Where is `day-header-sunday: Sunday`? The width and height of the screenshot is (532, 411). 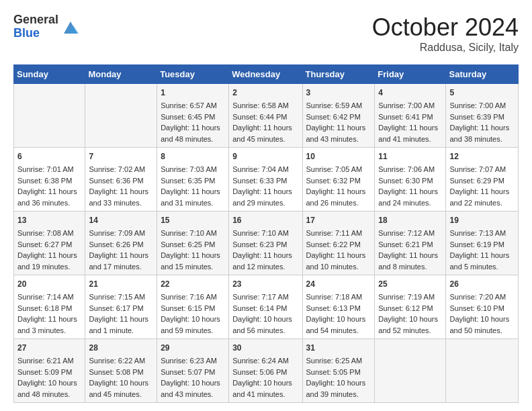
day-header-sunday: Sunday is located at coordinates (50, 75).